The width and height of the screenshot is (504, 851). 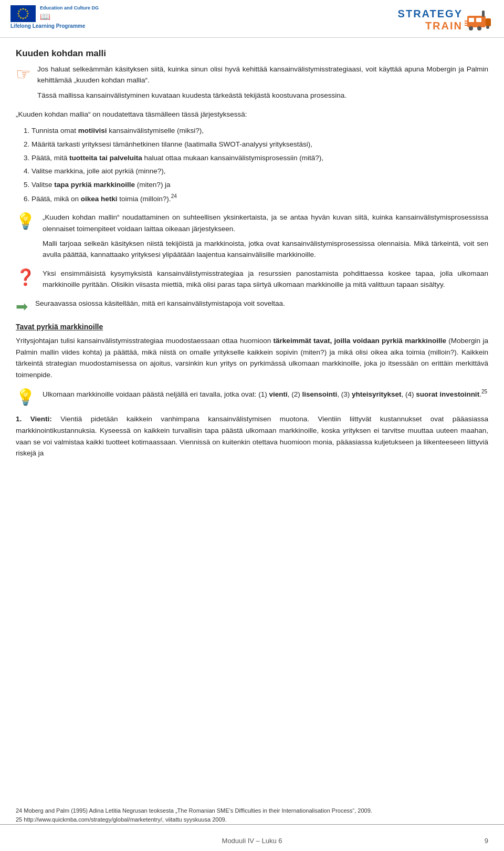 I want to click on train-text: TRAIN, so click(x=444, y=26).